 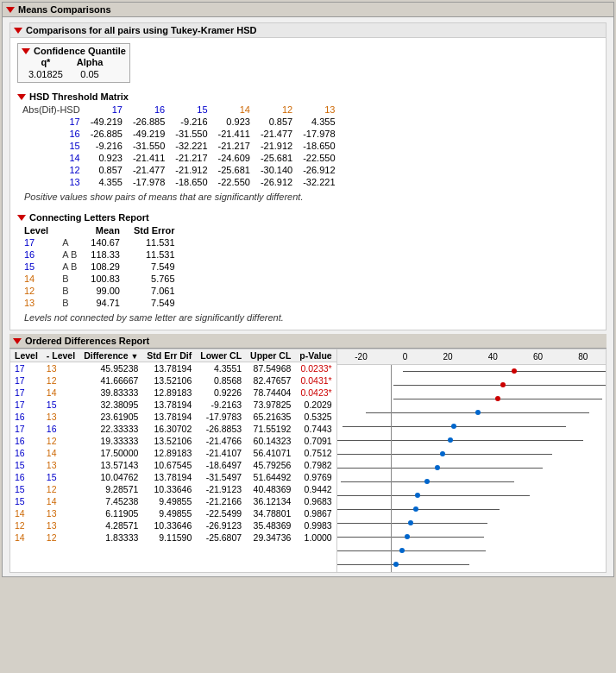 What do you see at coordinates (154, 267) in the screenshot?
I see `cl-stderr-15: 7.549` at bounding box center [154, 267].